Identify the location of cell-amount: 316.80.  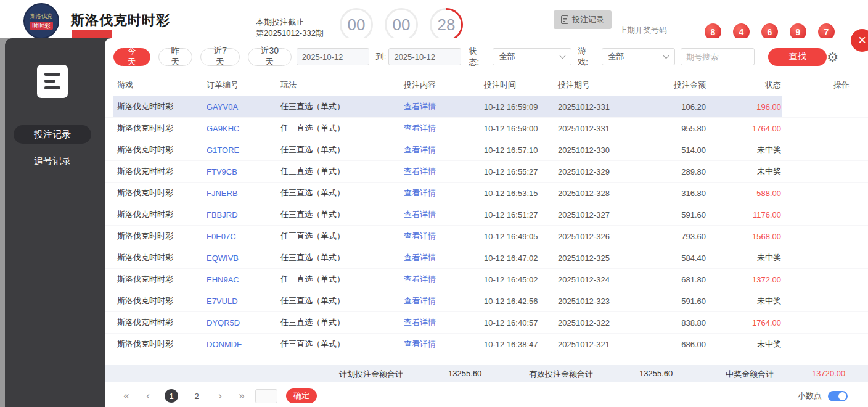
(669, 194).